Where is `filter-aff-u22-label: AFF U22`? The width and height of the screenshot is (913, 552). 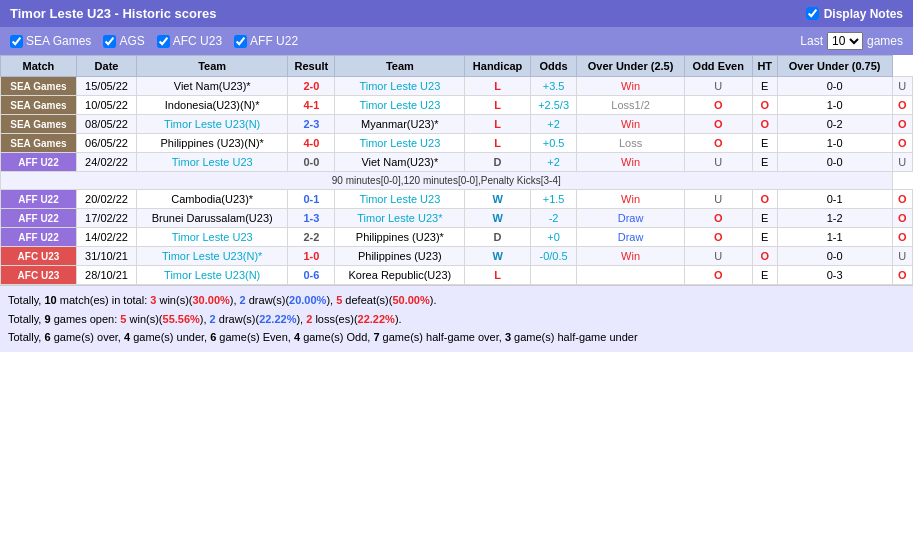 filter-aff-u22-label: AFF U22 is located at coordinates (274, 41).